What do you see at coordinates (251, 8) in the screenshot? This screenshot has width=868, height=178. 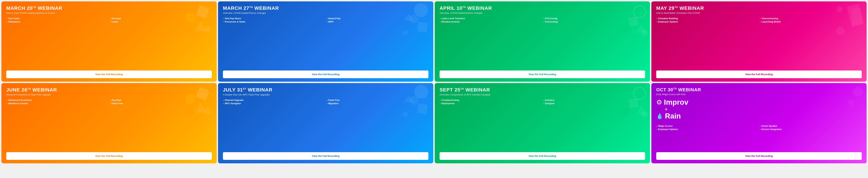 I see `date-label: MARCH 27th WEBINAR` at bounding box center [251, 8].